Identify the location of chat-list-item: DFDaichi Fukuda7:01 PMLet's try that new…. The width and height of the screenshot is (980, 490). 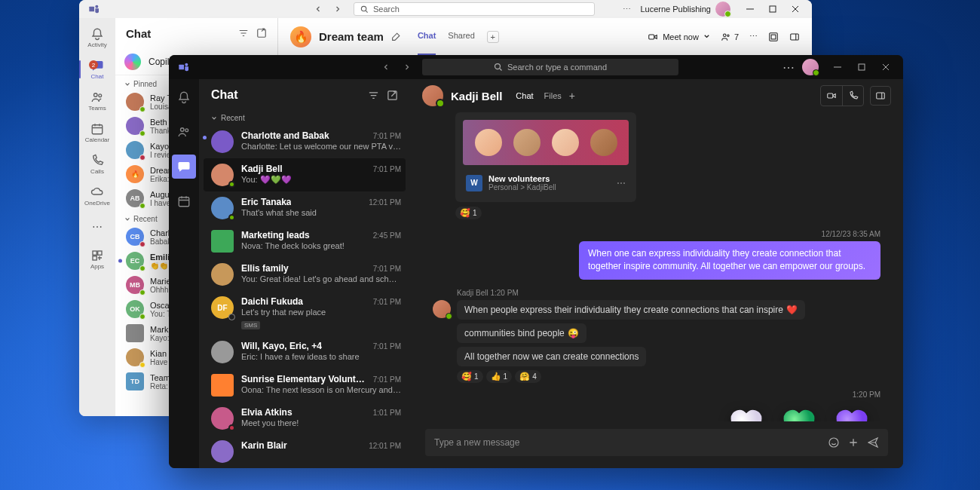
(305, 314).